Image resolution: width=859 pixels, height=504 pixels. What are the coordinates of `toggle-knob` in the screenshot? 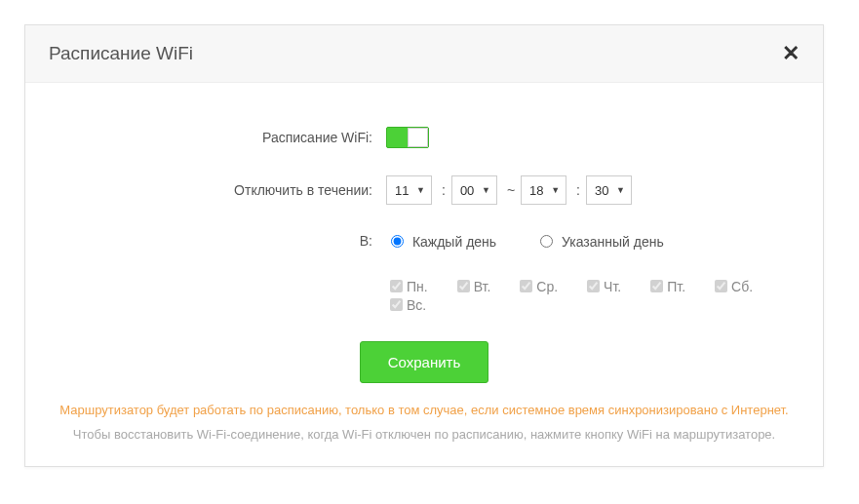 It's located at (417, 137).